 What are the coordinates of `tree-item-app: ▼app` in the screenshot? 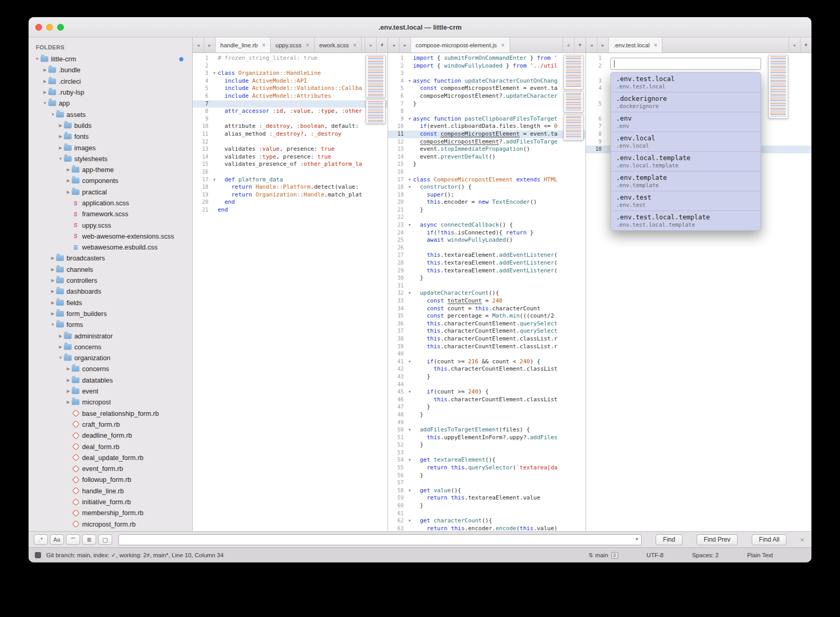 It's located at (110, 103).